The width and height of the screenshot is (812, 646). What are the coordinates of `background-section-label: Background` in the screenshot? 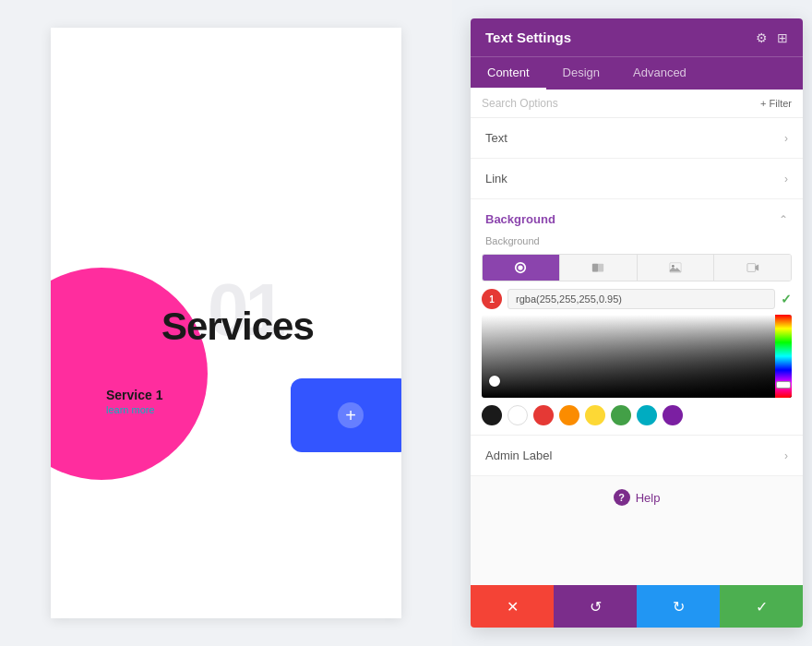 It's located at (520, 220).